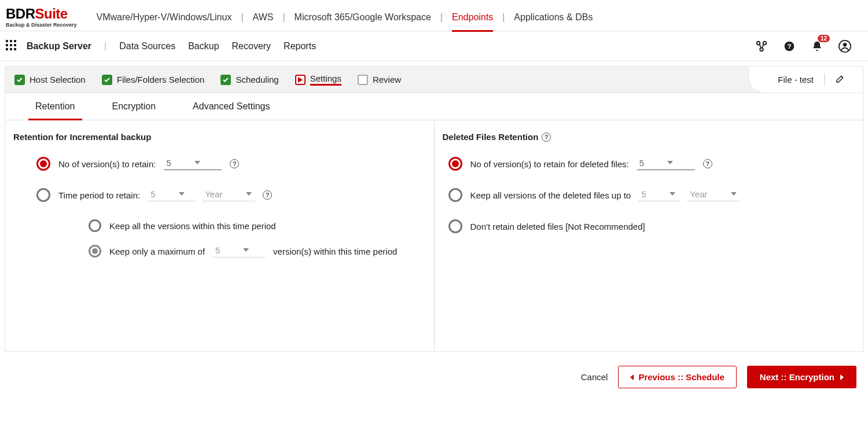 This screenshot has height=434, width=868. I want to click on select-period-unit: Year, so click(229, 196).